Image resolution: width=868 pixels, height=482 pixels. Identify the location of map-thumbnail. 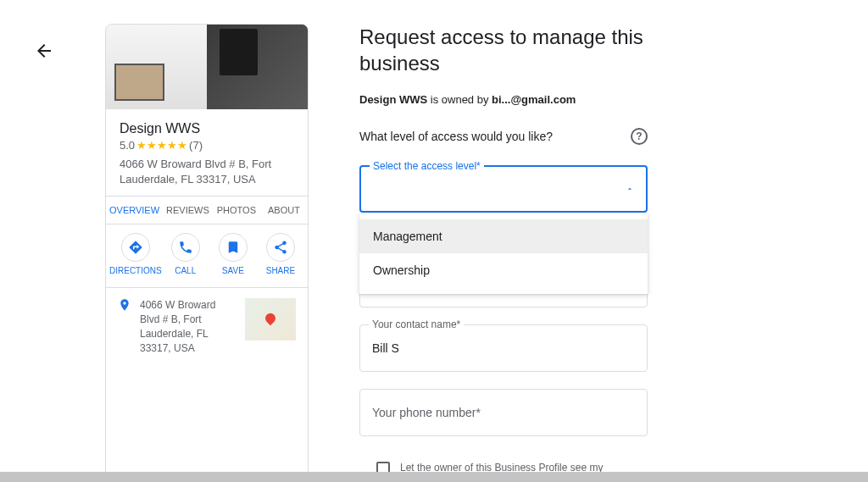
(270, 319).